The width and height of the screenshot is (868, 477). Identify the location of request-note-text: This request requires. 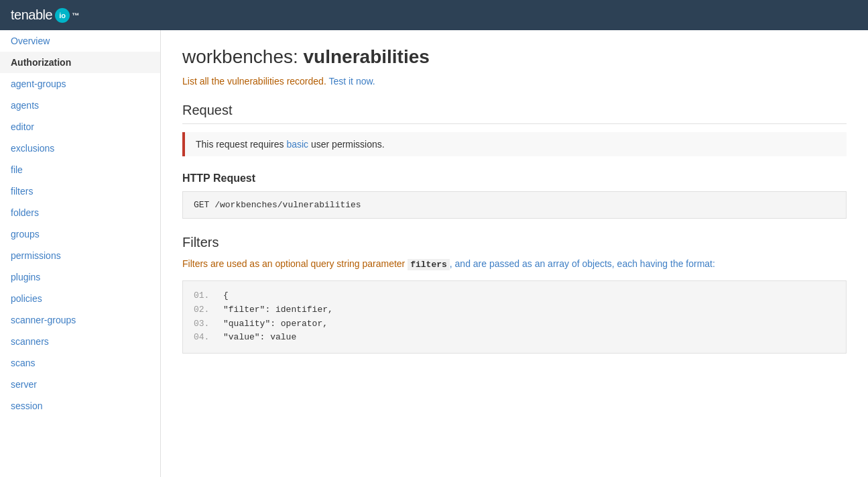
(241, 144).